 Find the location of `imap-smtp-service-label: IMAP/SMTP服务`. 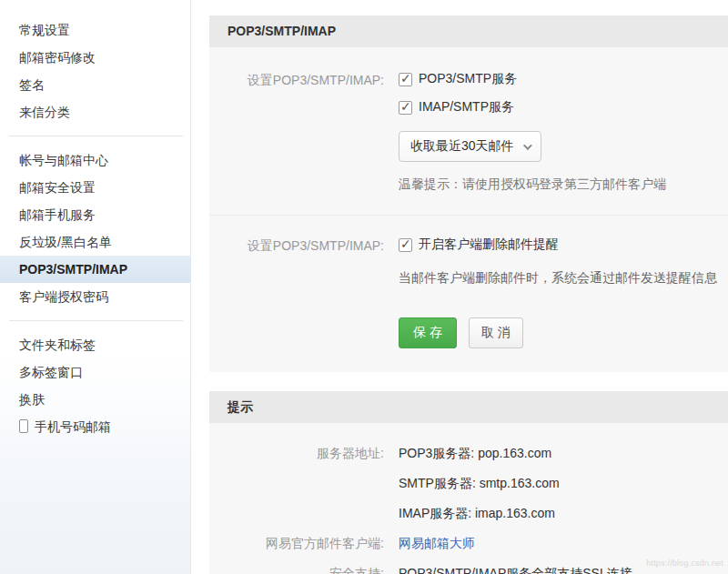

imap-smtp-service-label: IMAP/SMTP服务 is located at coordinates (466, 107).